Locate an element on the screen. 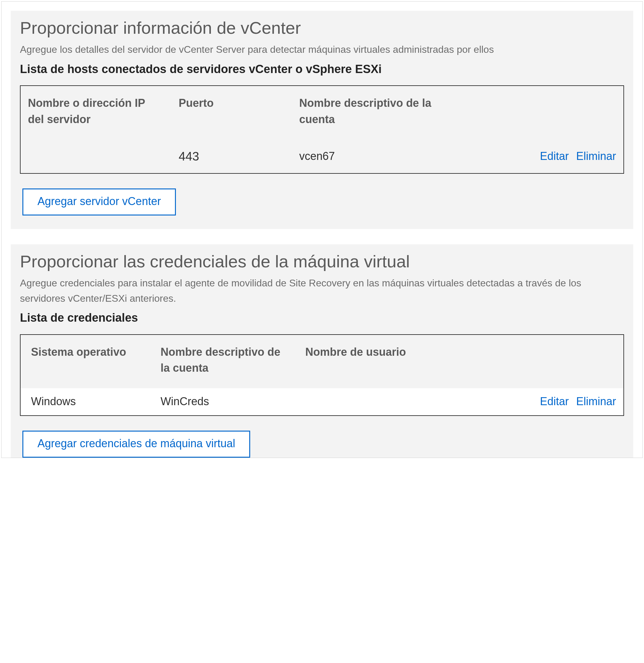 This screenshot has width=644, height=663. vm-creds-list-title: Lista de credenciales is located at coordinates (322, 318).